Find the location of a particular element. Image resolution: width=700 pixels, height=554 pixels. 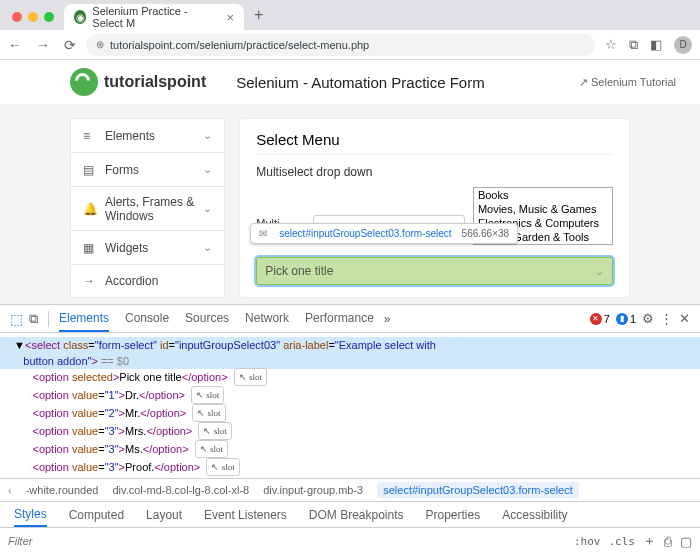

panel-subheading: Multiselect drop down is located at coordinates (434, 172).